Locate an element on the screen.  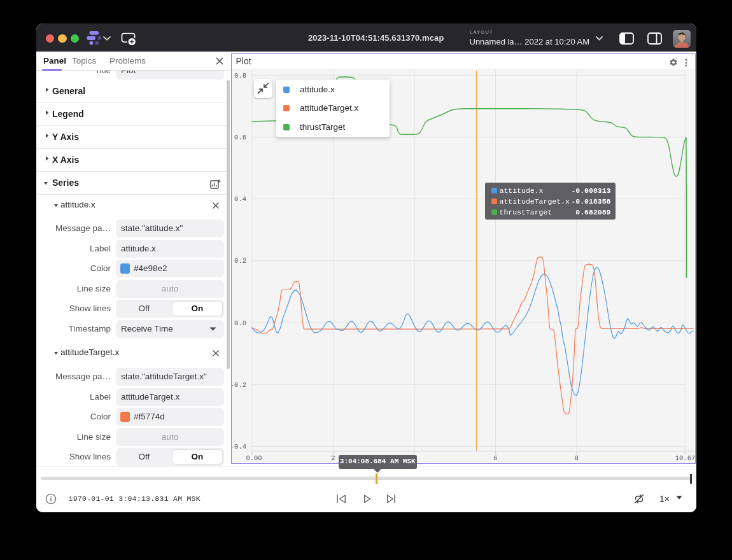
svg-text: 8 is located at coordinates (576, 458).